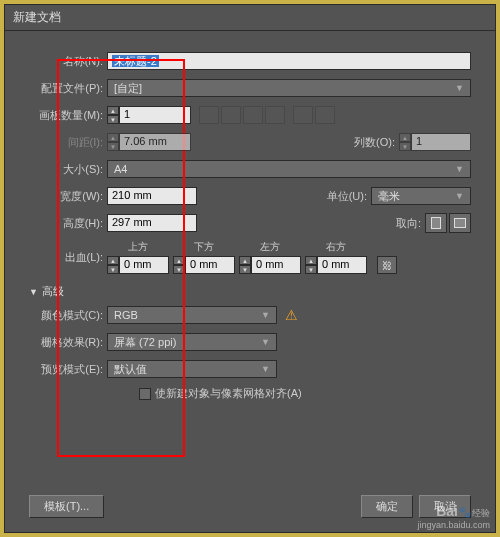 This screenshot has width=500, height=537. I want to click on artboards-label: 画板数量(M):, so click(68, 116).